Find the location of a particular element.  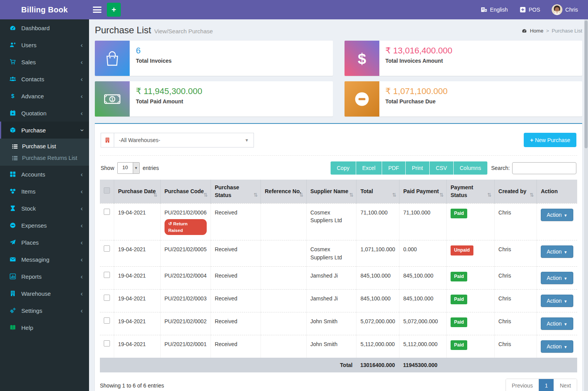

export-print-button: Print is located at coordinates (417, 168).